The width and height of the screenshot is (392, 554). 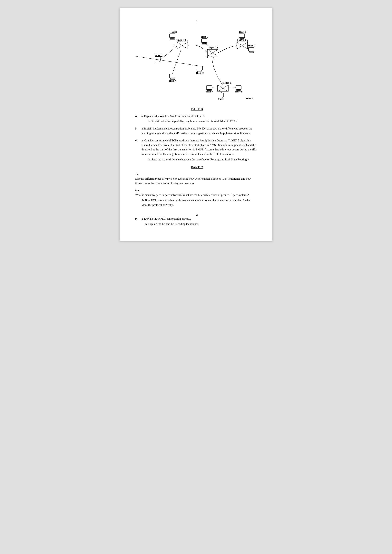 What do you see at coordinates (202, 224) in the screenshot?
I see `q9b-text: b. Explain the LZ and LZW coding techniq…` at bounding box center [202, 224].